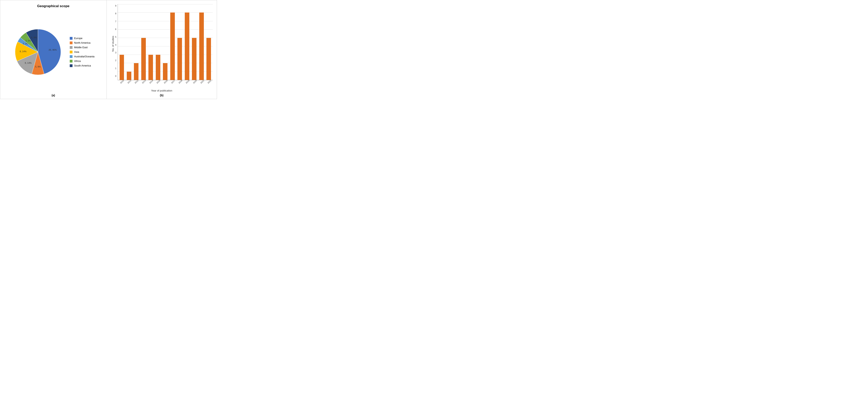 This screenshot has width=868, height=396. What do you see at coordinates (116, 53) in the screenshot?
I see `y-tick: 3` at bounding box center [116, 53].